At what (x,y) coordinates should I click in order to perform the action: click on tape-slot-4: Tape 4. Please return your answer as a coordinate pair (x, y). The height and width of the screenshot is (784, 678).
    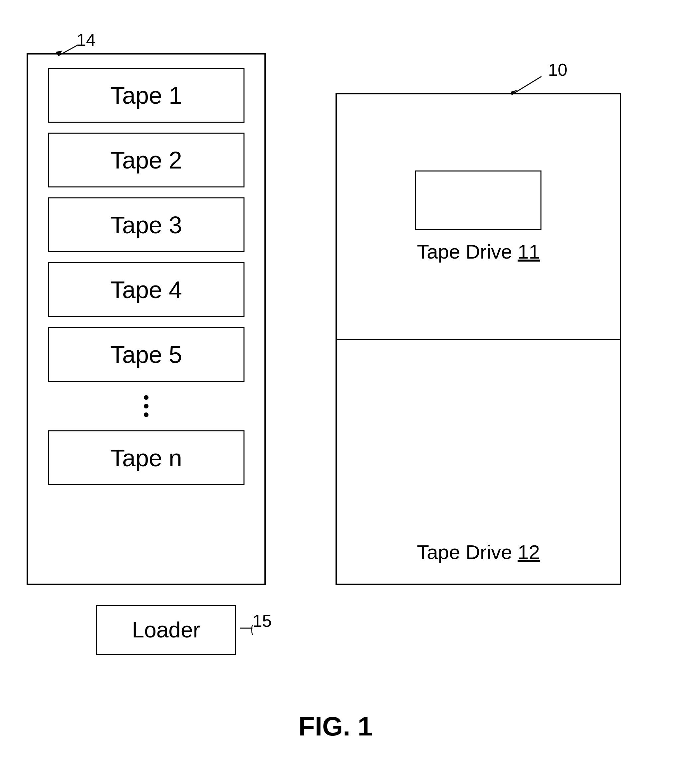
    Looking at the image, I should click on (146, 290).